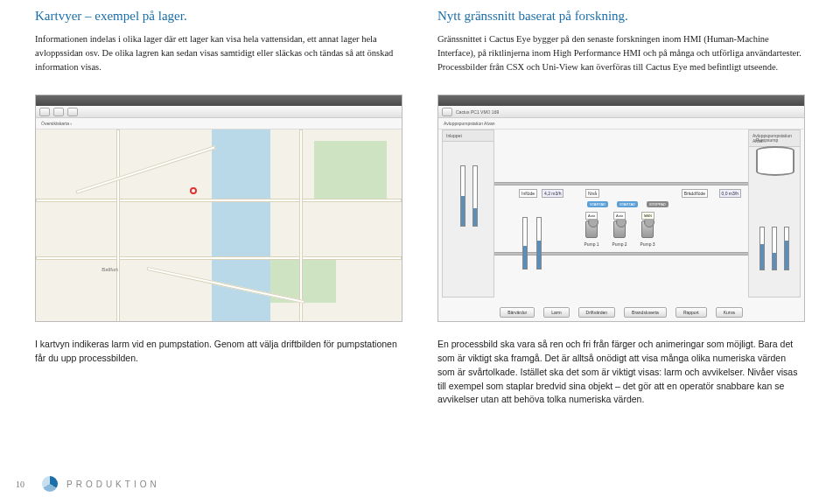 The height and width of the screenshot is (504, 840). What do you see at coordinates (621, 312) in the screenshot?
I see `process-button-row: Bärvärdur Larm Driftvärden Brandsluverta…` at bounding box center [621, 312].